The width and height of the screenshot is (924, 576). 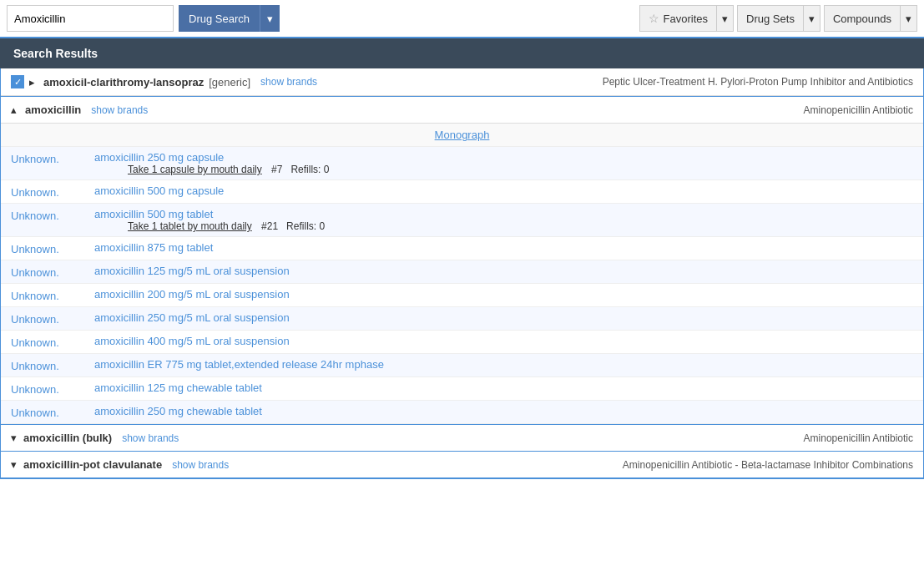 I want to click on group-row-amoxicillin-bulk: ▾ amoxicillin (bulk) show brands Aminope…, so click(x=462, y=438).